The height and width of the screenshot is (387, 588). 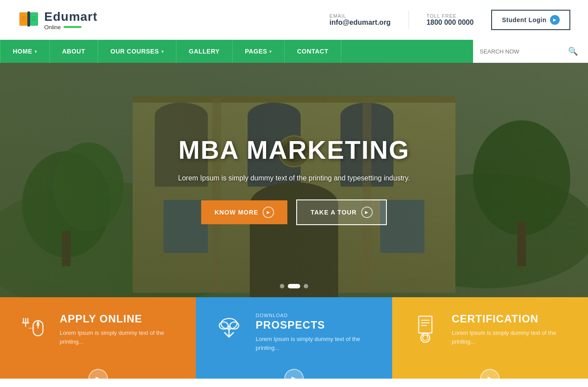 I want to click on nav-items: HOME ▾ ABOUT OUR COURSES ▾ GALLERY PAGES…, so click(x=237, y=51).